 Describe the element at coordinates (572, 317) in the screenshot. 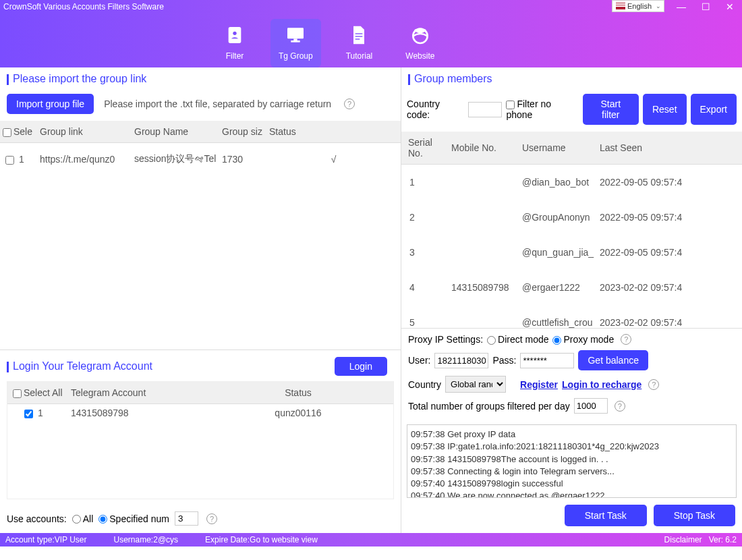

I see `table-row: 5@cuttlefish_crou2023-02-02 09:57:4` at that location.